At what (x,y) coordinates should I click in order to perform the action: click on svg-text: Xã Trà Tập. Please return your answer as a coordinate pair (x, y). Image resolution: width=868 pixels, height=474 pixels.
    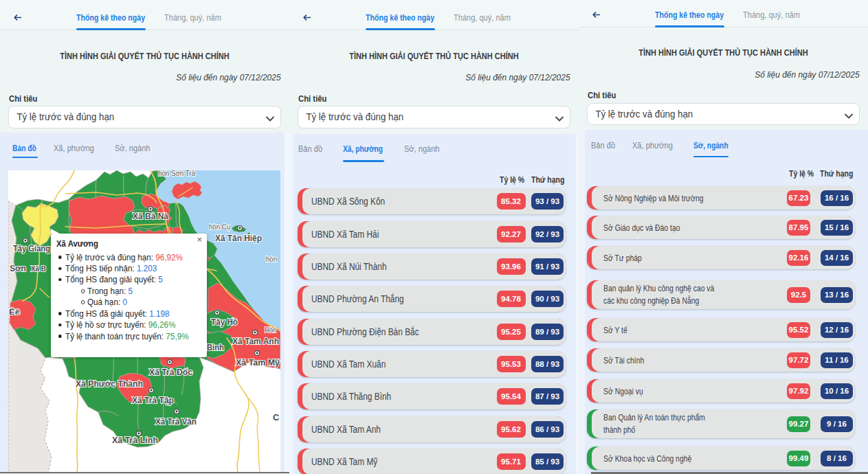
    Looking at the image, I should click on (153, 400).